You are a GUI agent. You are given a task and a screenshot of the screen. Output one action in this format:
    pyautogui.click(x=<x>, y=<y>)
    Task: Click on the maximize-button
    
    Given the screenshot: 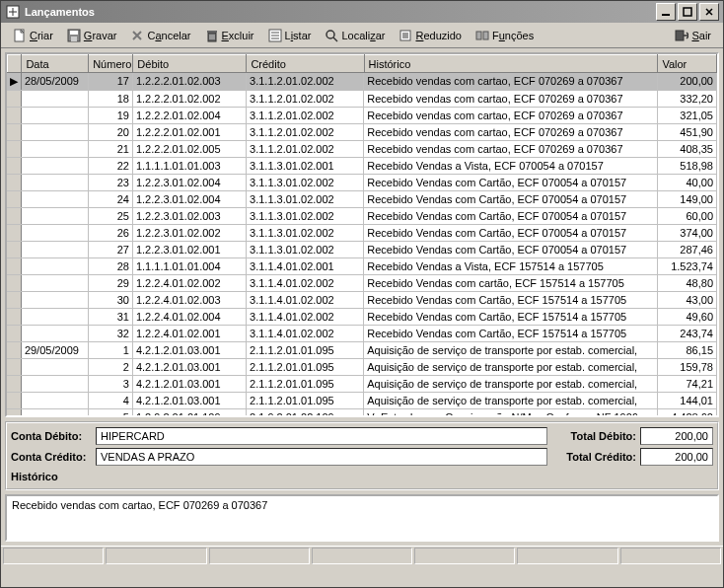 What is the action you would take?
    pyautogui.click(x=688, y=12)
    